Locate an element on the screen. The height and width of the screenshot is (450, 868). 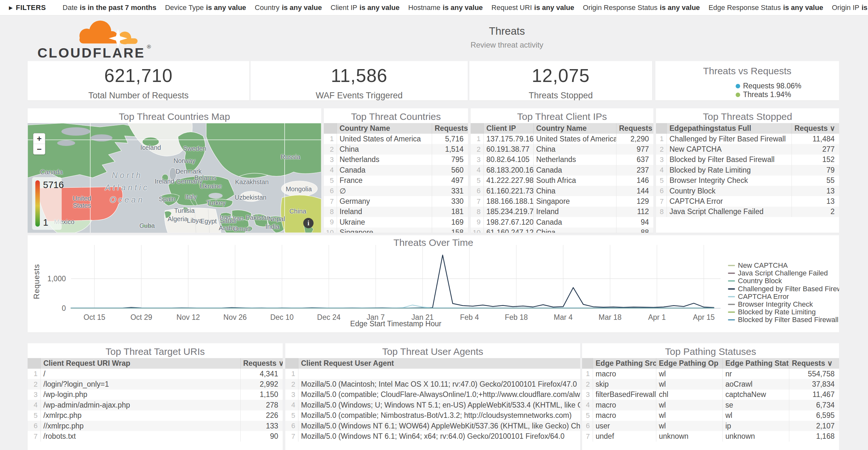
filter-item: Request URIis any value is located at coordinates (533, 7).